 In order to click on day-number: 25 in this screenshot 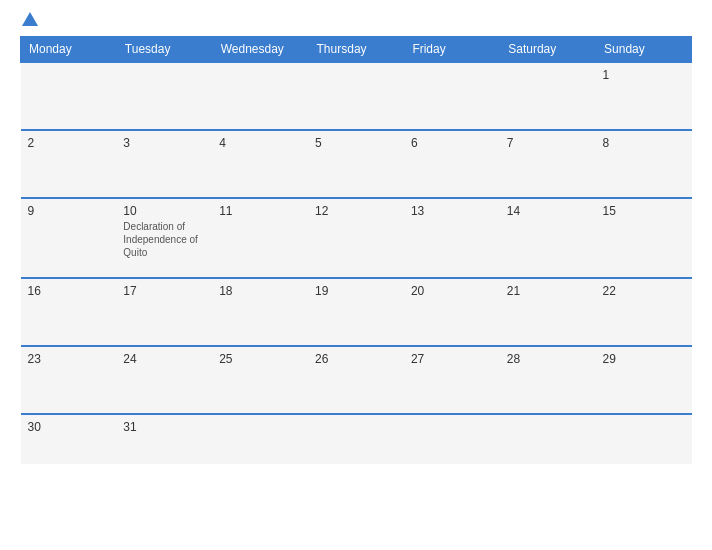, I will do `click(260, 359)`.